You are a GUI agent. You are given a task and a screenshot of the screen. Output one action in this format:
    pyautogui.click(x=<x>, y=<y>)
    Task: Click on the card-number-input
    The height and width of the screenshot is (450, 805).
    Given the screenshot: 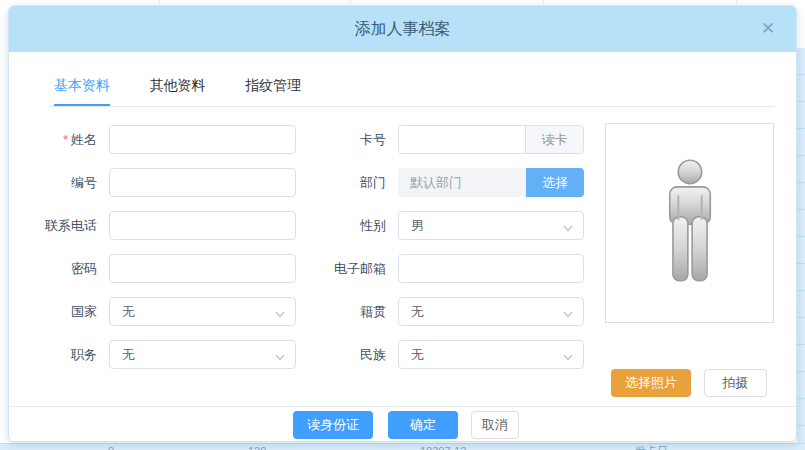 What is the action you would take?
    pyautogui.click(x=462, y=140)
    